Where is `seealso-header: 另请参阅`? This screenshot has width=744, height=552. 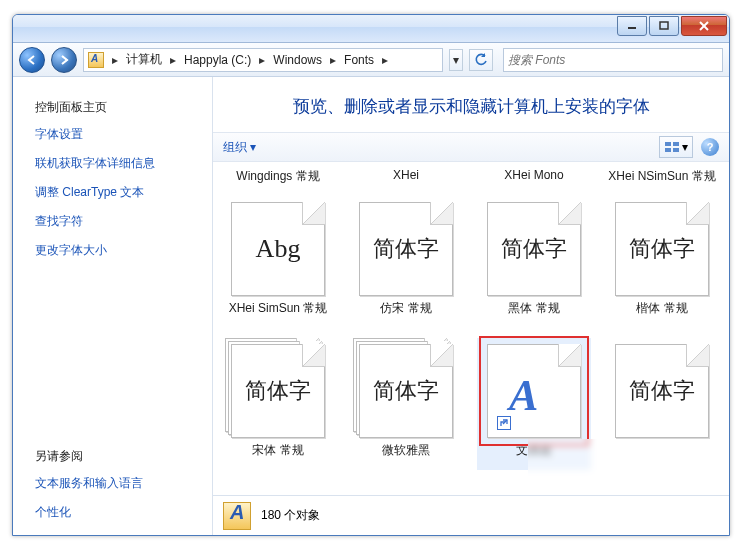
seealso-header: 另请参阅 is located at coordinates (116, 454).